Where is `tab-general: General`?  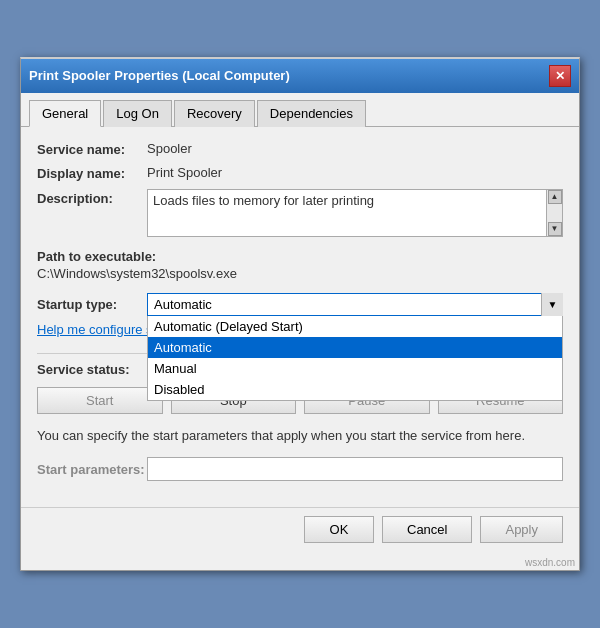 tab-general: General is located at coordinates (65, 114).